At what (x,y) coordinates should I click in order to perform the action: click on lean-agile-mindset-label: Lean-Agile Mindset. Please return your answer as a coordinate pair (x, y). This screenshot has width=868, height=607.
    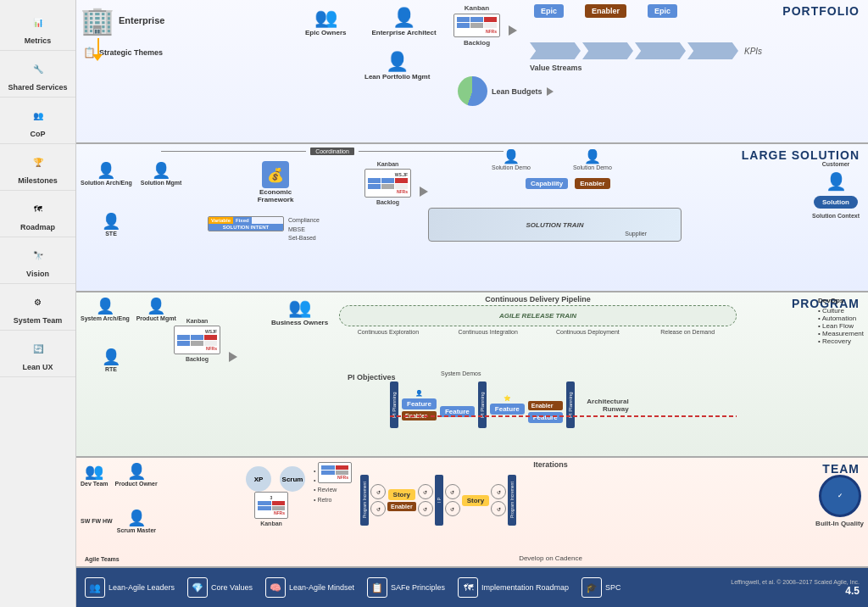
    Looking at the image, I should click on (322, 588).